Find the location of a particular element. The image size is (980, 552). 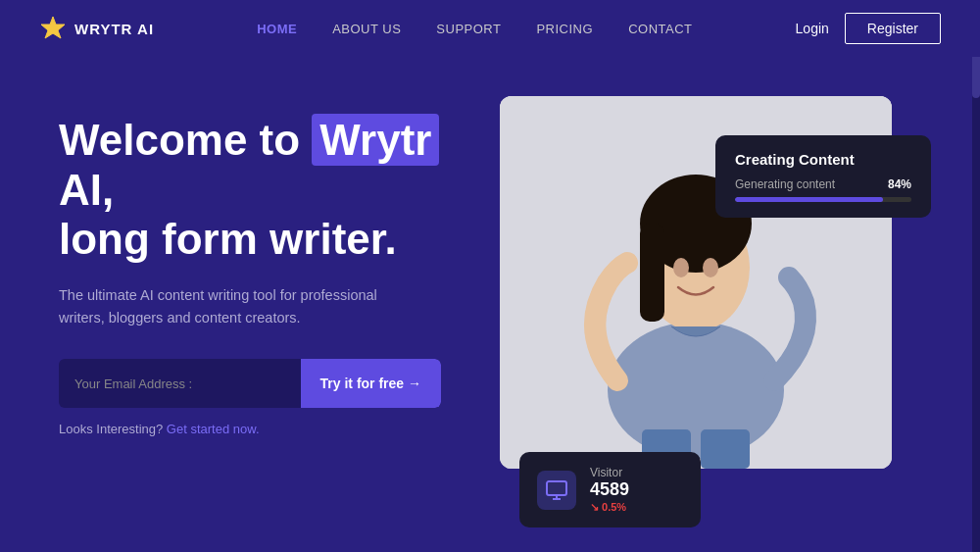

monitor-icon is located at coordinates (557, 490).